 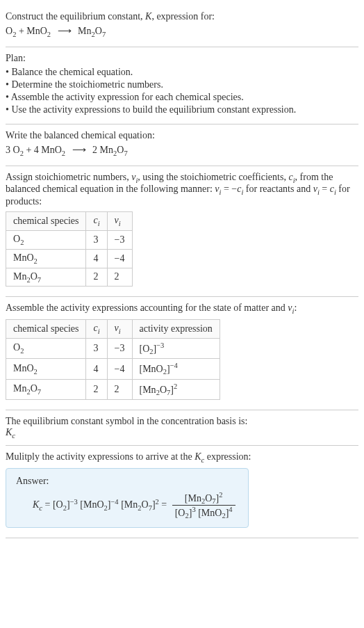 What do you see at coordinates (176, 348) in the screenshot?
I see `cell-activity: [O2]−3` at bounding box center [176, 348].